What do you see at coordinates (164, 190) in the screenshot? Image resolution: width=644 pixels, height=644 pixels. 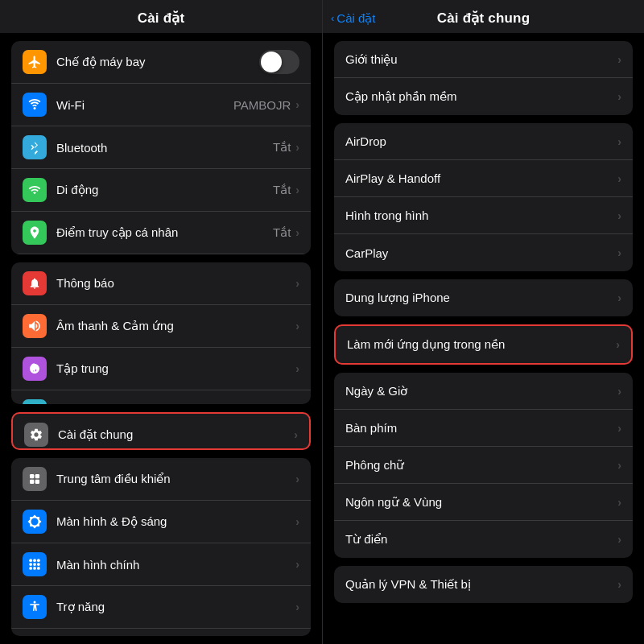 I see `mobile-label: Di động` at bounding box center [164, 190].